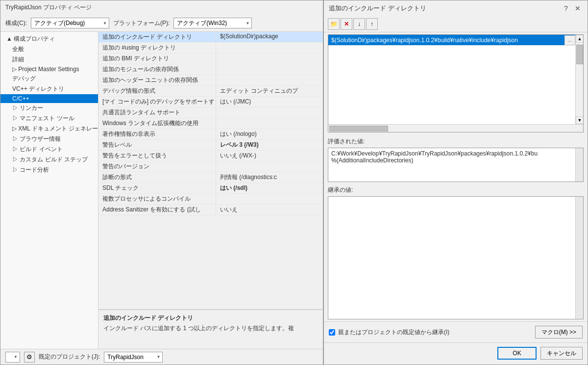  Describe the element at coordinates (211, 156) in the screenshot. I see `prop-row-warning-error: 警告をエラーとして扱う いいえ (/WX-)` at that location.